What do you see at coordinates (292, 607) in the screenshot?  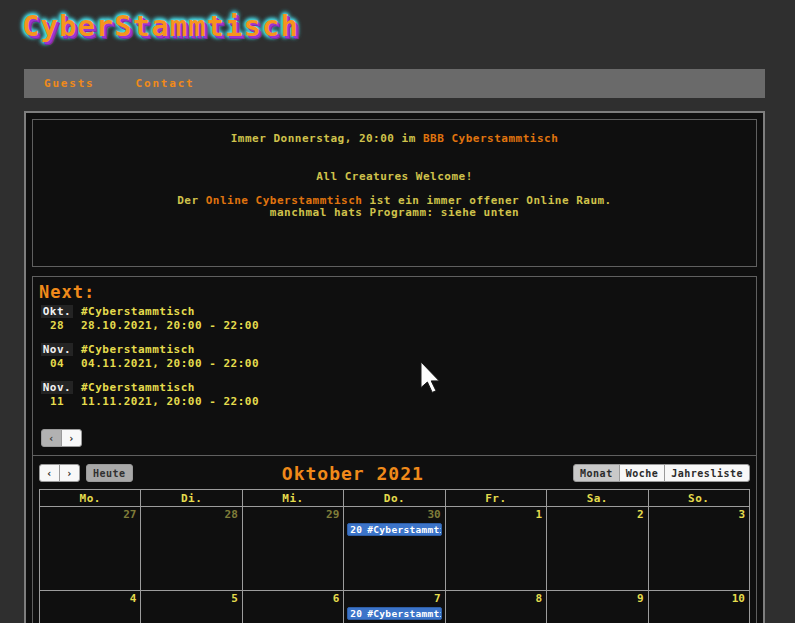 I see `calendar-day-cell: 6` at bounding box center [292, 607].